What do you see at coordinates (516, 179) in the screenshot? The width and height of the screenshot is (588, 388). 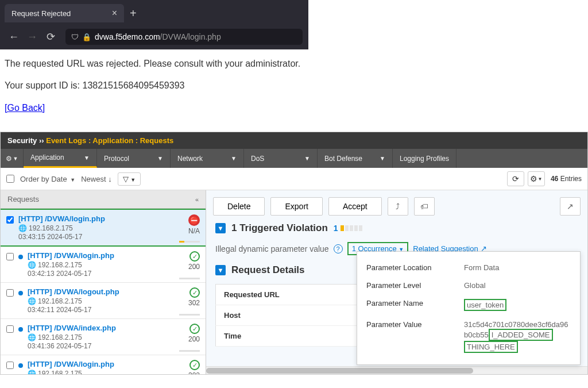 I see `refresh-button: ⟳` at bounding box center [516, 179].